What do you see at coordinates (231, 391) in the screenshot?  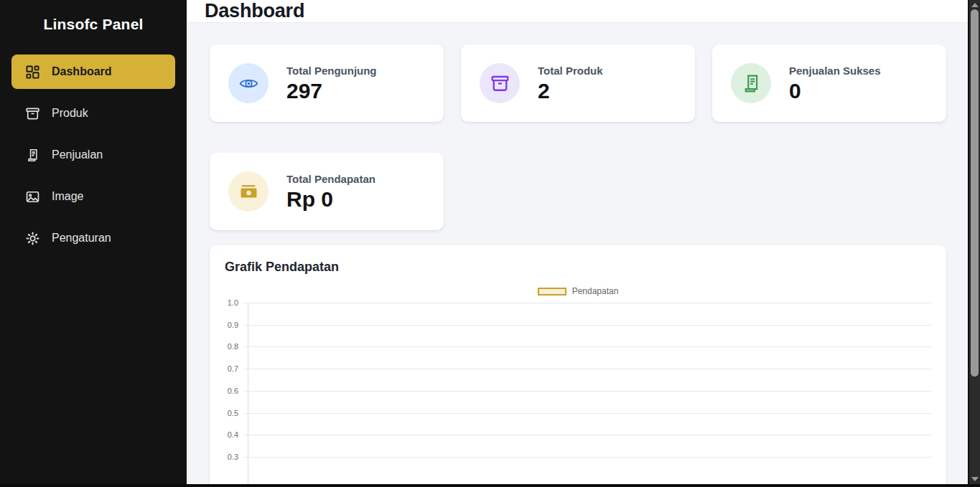 I see `y-tick-label: 0.6` at bounding box center [231, 391].